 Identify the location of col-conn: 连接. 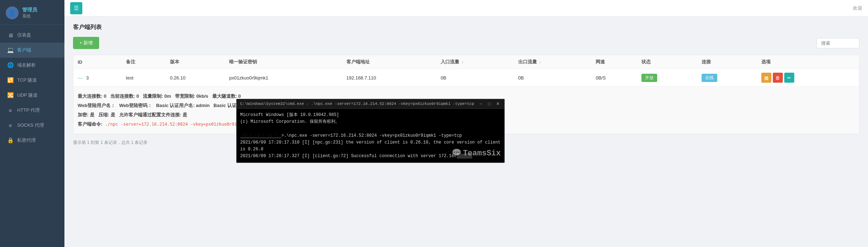
(727, 62).